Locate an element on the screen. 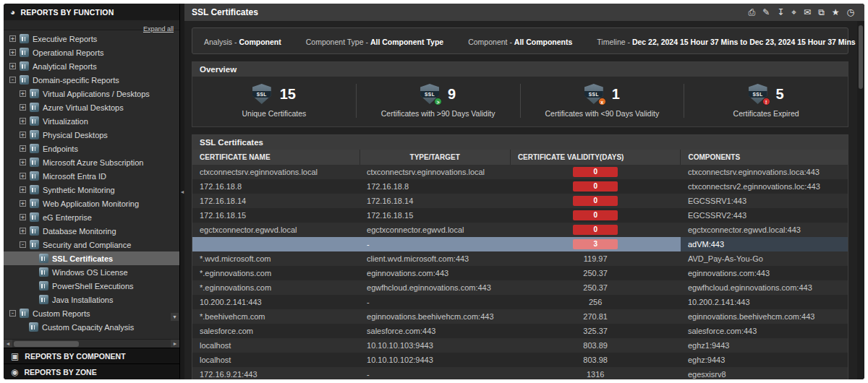  table-row: 172.16.9.21:443 - 1316 egesxisrv8 is located at coordinates (520, 373).